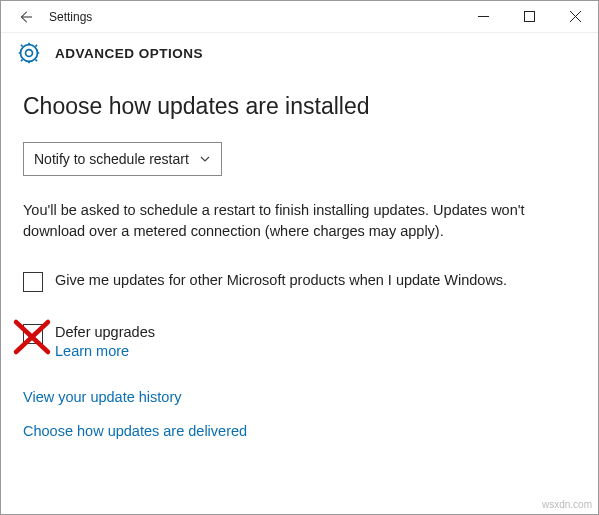 Image resolution: width=599 pixels, height=515 pixels. Describe the element at coordinates (576, 16) in the screenshot. I see `close-icon` at that location.